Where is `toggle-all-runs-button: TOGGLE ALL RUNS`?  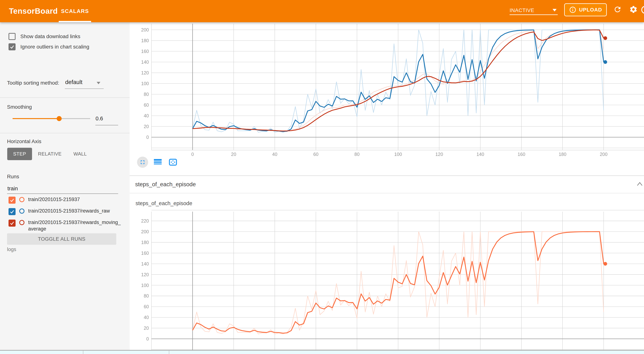 toggle-all-runs-button: TOGGLE ALL RUNS is located at coordinates (62, 239).